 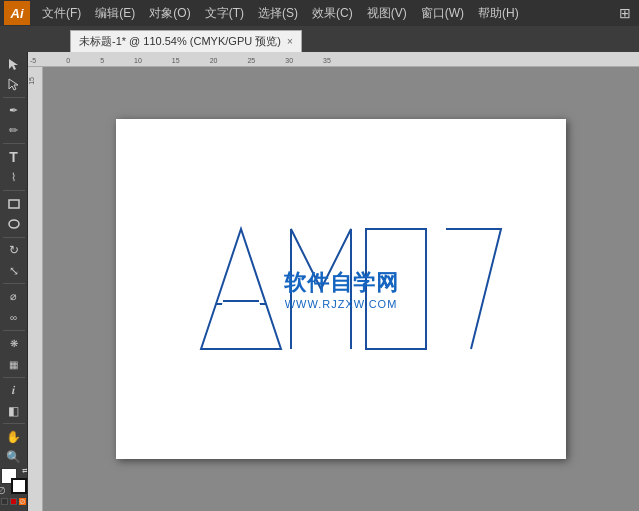 What do you see at coordinates (19, 486) in the screenshot?
I see `stroke-color` at bounding box center [19, 486].